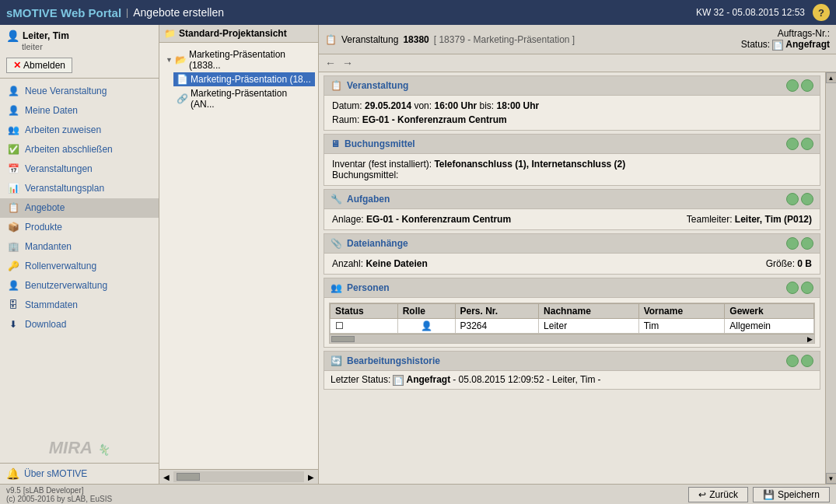 This screenshot has width=836, height=504. Describe the element at coordinates (388, 106) in the screenshot. I see `date-value: 29.05.2014` at that location.